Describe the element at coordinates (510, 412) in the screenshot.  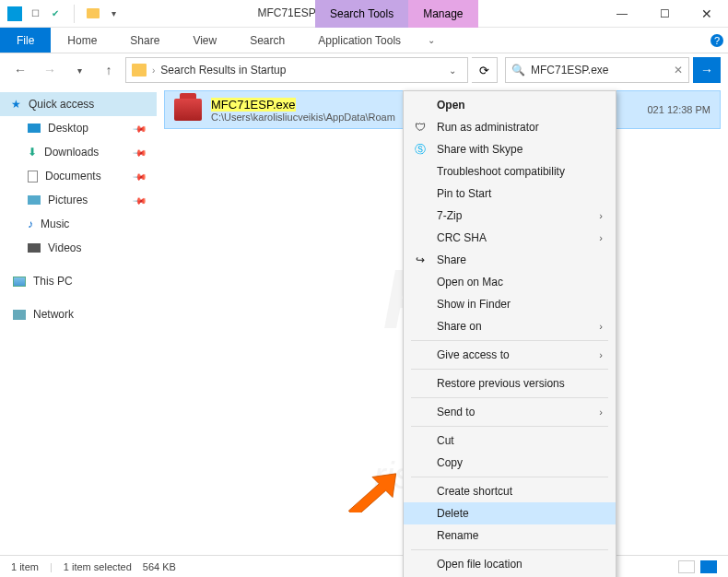
I see `ctx-send-to: Send to›` at that location.